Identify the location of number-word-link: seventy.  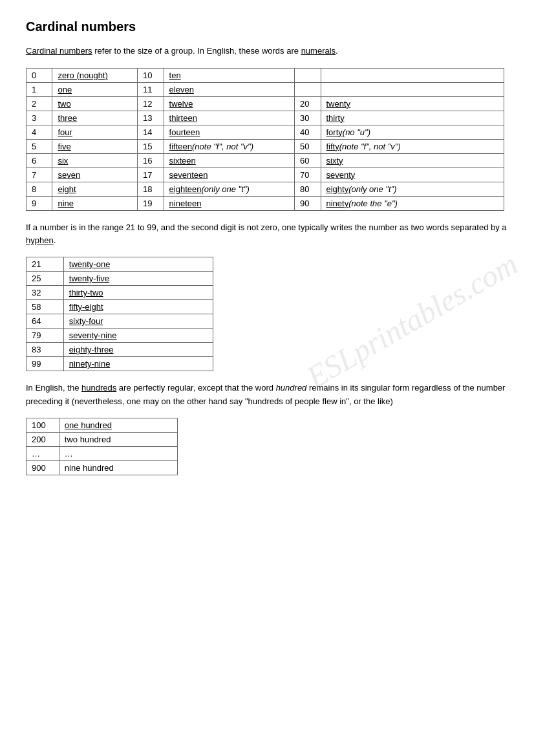
(341, 175).